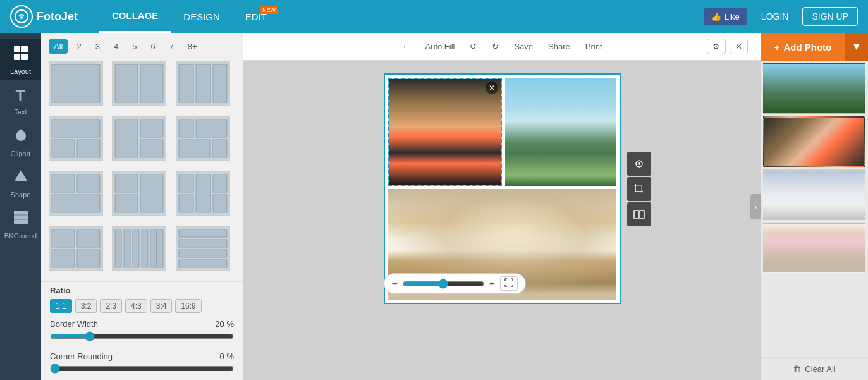 Image resolution: width=868 pixels, height=380 pixels. Describe the element at coordinates (639, 189) in the screenshot. I see `crop-tool` at that location.